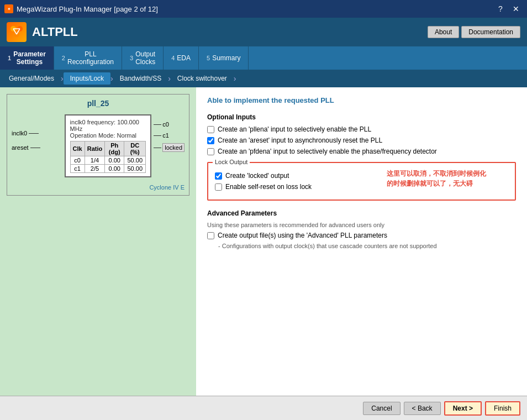 This screenshot has height=420, width=527. Describe the element at coordinates (26, 148) in the screenshot. I see `input-areset: areset` at that location.